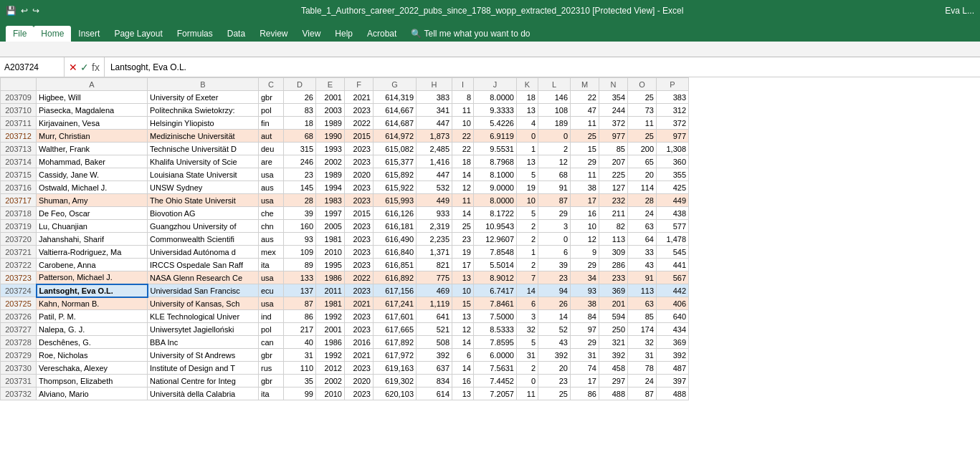 This screenshot has width=980, height=467. What do you see at coordinates (672, 317) in the screenshot?
I see `cell-p: 640` at bounding box center [672, 317].